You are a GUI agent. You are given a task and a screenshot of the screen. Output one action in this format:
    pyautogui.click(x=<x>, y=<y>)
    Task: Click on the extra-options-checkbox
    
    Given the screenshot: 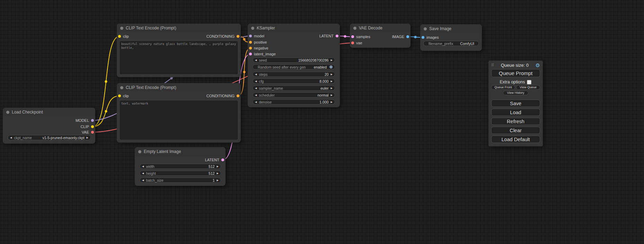 What is the action you would take?
    pyautogui.click(x=529, y=82)
    